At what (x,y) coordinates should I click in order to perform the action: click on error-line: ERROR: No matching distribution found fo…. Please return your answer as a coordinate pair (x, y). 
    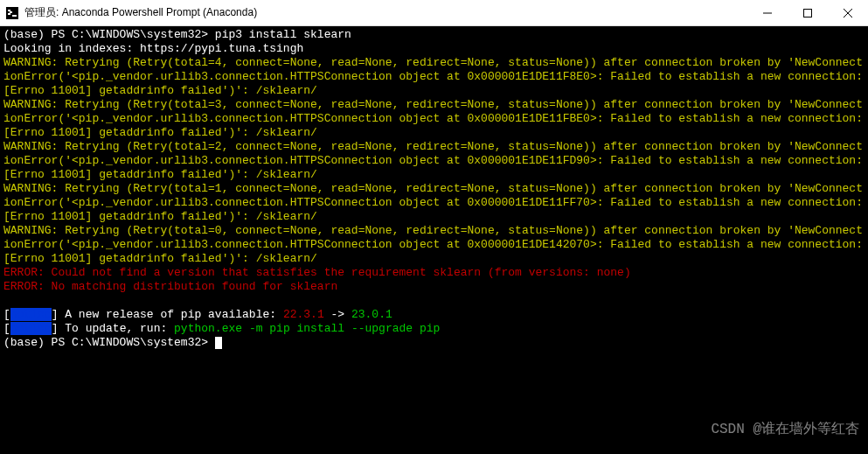
    Looking at the image, I should click on (434, 287).